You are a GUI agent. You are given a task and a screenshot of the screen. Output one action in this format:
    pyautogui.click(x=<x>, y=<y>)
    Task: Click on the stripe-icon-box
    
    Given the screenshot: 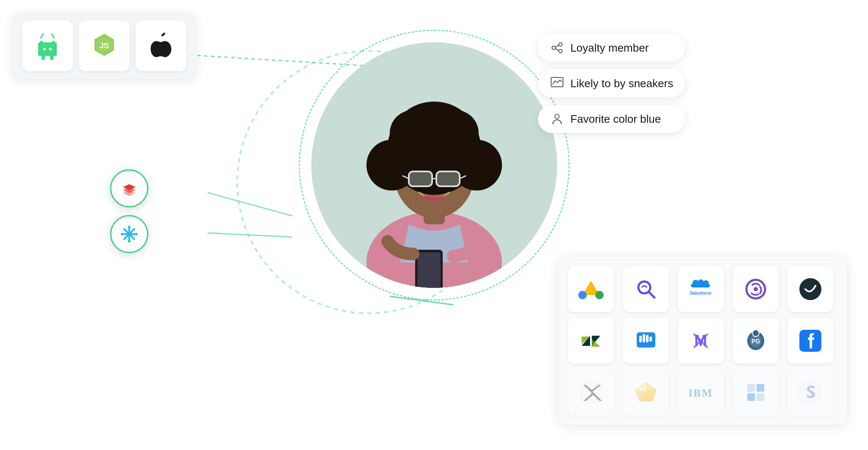 What is the action you would take?
    pyautogui.click(x=810, y=392)
    